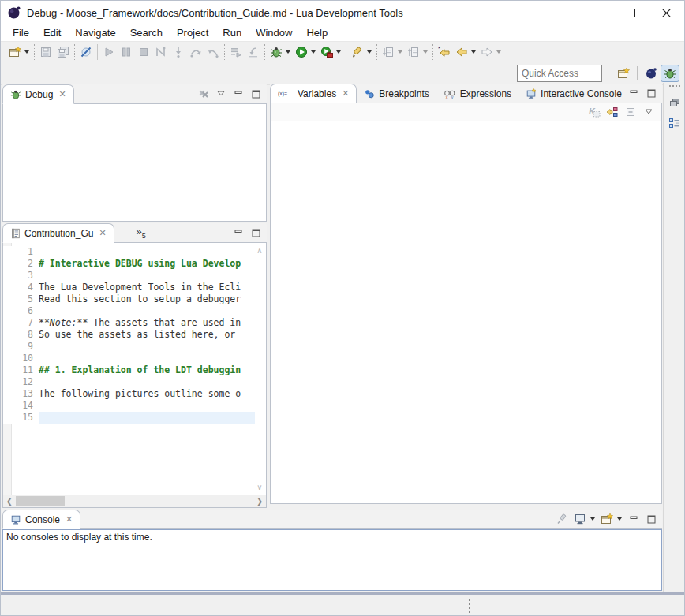  What do you see at coordinates (317, 33) in the screenshot?
I see `menu-help: Help` at bounding box center [317, 33].